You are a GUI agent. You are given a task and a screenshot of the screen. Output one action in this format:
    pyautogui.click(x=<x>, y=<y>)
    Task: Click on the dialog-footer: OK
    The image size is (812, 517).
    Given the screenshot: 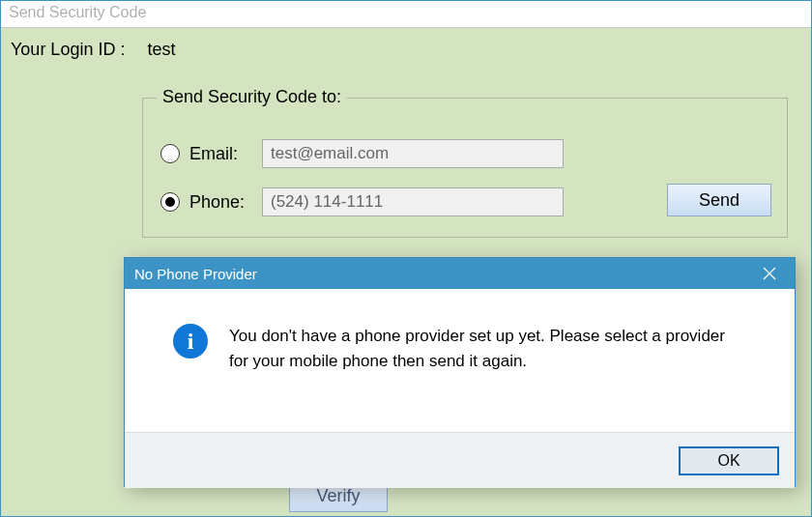 What is the action you would take?
    pyautogui.click(x=460, y=460)
    